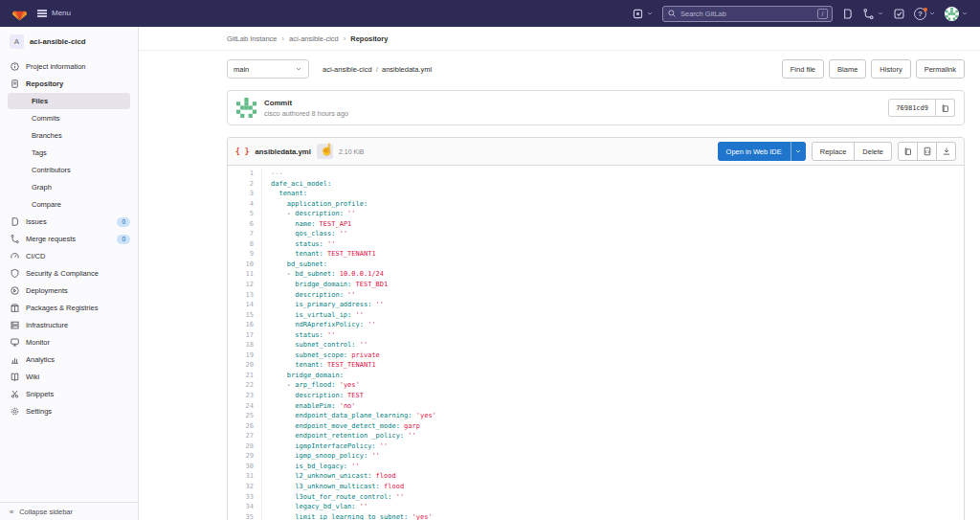 This screenshot has height=520, width=980. I want to click on download-button, so click(946, 151).